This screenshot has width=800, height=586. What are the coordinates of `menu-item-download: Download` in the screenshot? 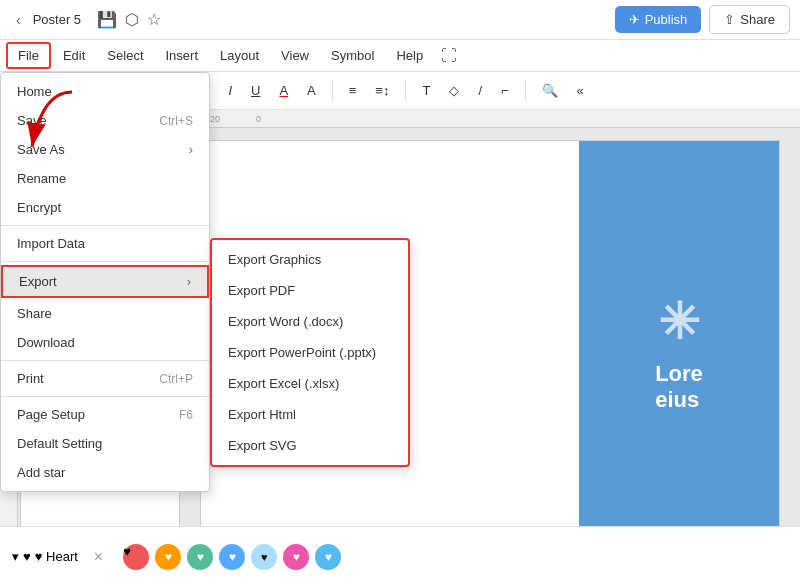 It's located at (105, 342).